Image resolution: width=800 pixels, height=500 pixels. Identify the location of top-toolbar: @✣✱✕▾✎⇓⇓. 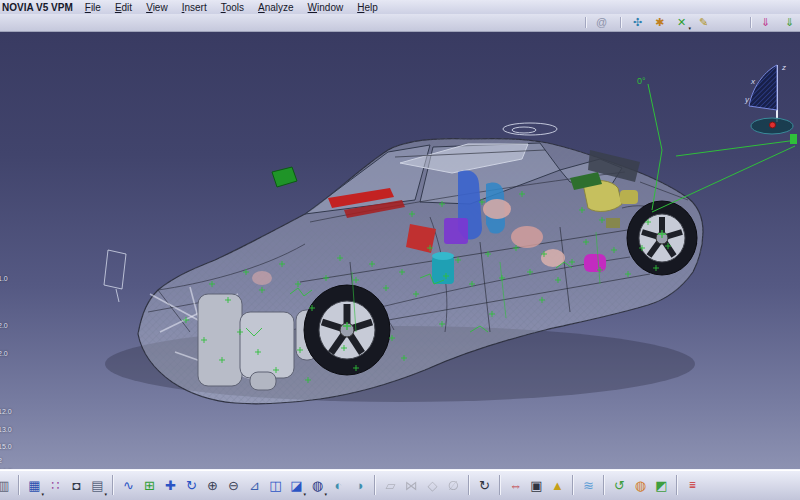
(400, 23).